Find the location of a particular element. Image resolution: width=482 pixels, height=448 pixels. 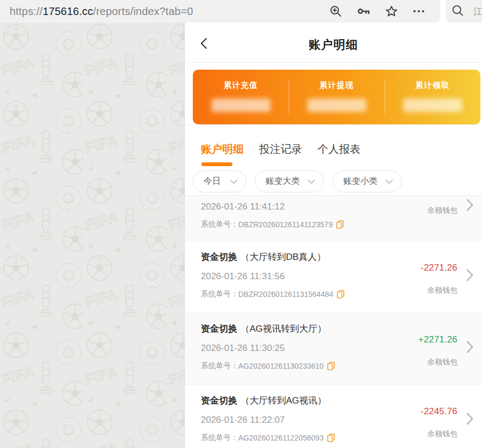

record-row: 2026-01-26 11:41:12系统单号：DBZR202601261141… is located at coordinates (333, 219).